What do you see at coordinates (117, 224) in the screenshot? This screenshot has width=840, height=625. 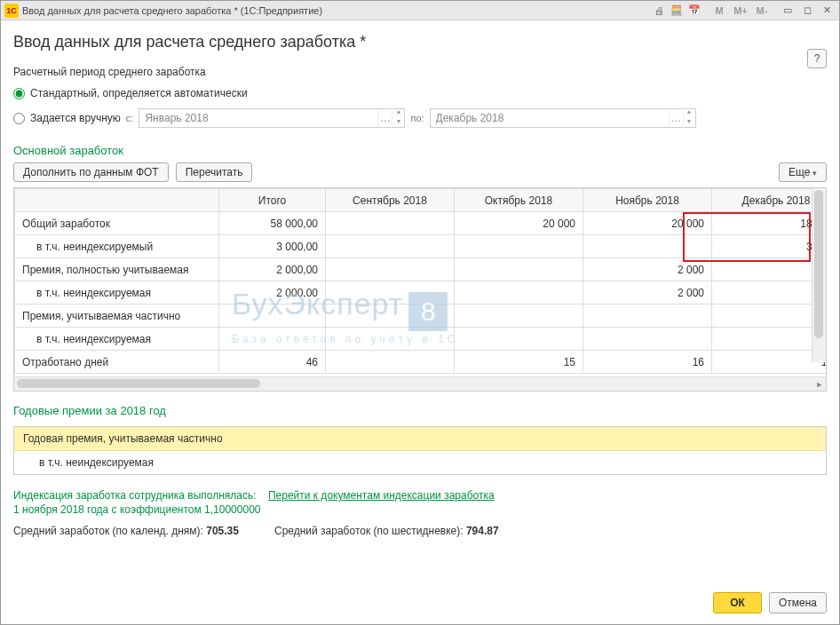 I see `row-label: Общий заработок` at bounding box center [117, 224].